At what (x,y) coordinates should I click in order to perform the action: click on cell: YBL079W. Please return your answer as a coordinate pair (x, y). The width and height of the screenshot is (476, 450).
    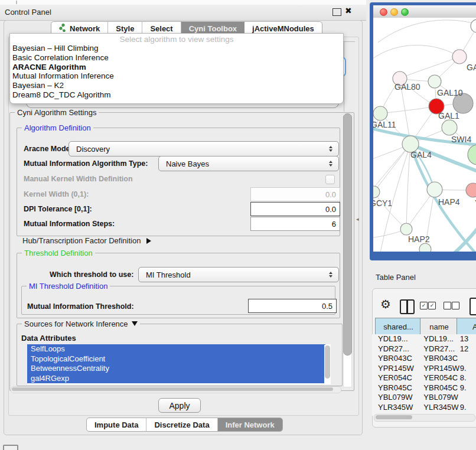
    Looking at the image, I should click on (442, 398).